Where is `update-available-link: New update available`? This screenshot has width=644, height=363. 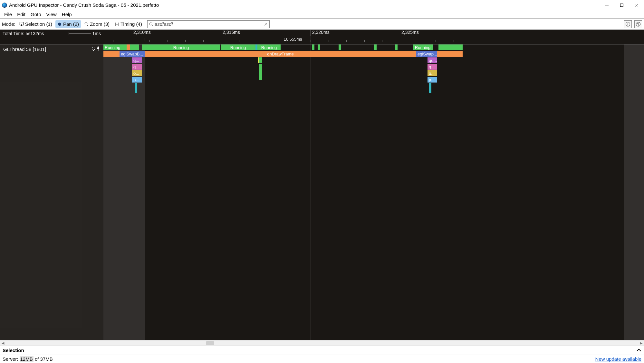
update-available-link: New update available is located at coordinates (619, 359).